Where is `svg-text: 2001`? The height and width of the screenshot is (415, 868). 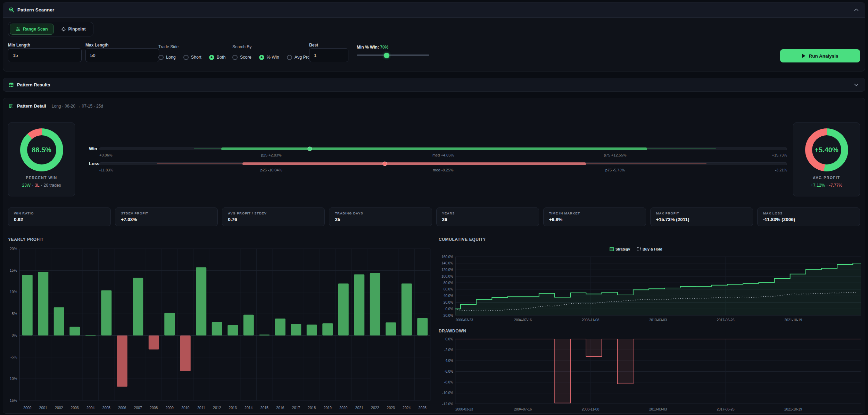 svg-text: 2001 is located at coordinates (43, 408).